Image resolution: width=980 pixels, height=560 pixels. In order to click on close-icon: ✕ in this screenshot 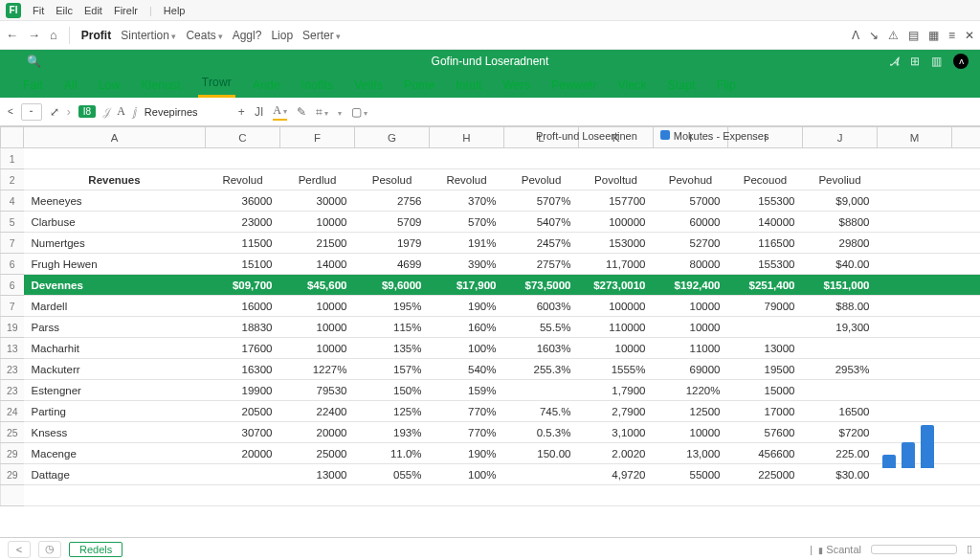, I will do `click(969, 35)`.